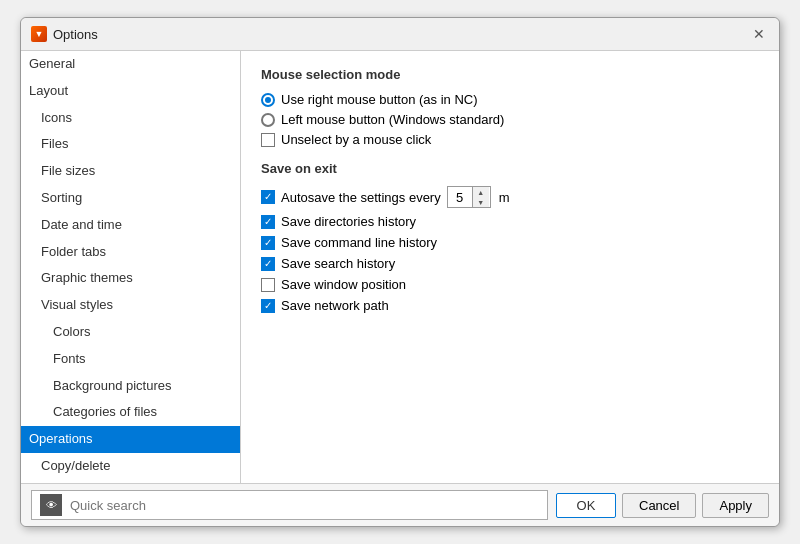 The width and height of the screenshot is (800, 544). Describe the element at coordinates (130, 306) in the screenshot. I see `sidebar-item-visual-styles: Visual styles` at that location.